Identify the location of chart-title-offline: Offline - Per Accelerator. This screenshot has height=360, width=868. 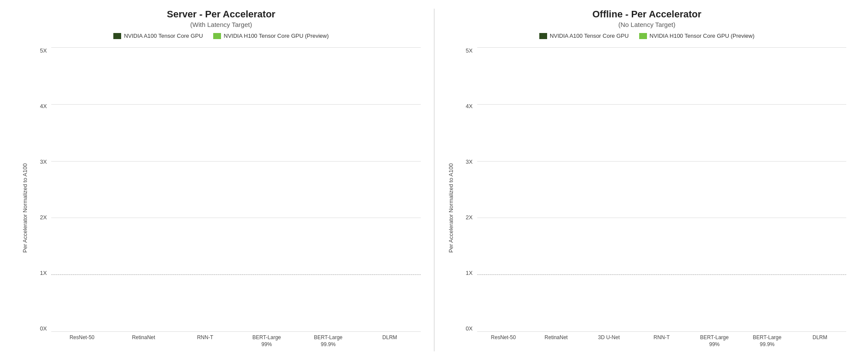
(647, 14).